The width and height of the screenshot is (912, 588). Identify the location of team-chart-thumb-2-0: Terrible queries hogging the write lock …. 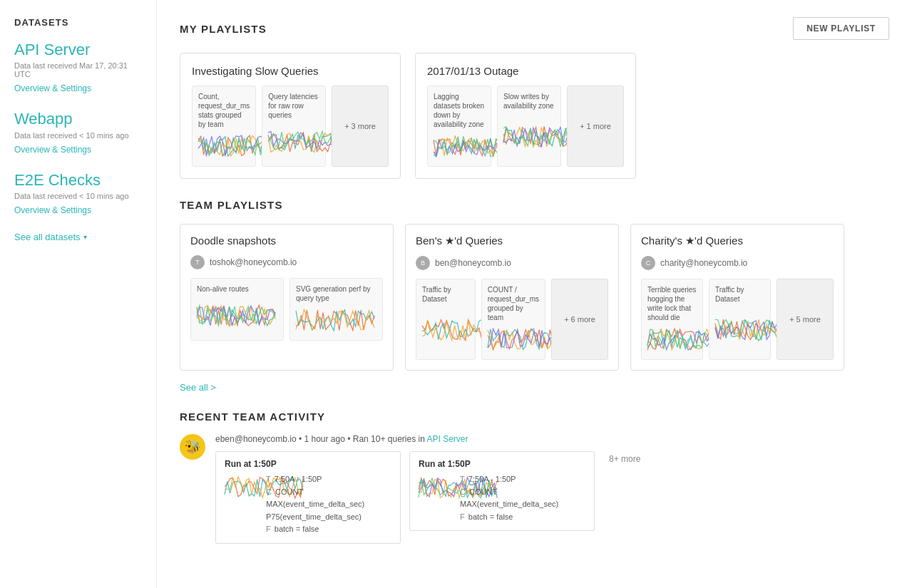
(672, 319).